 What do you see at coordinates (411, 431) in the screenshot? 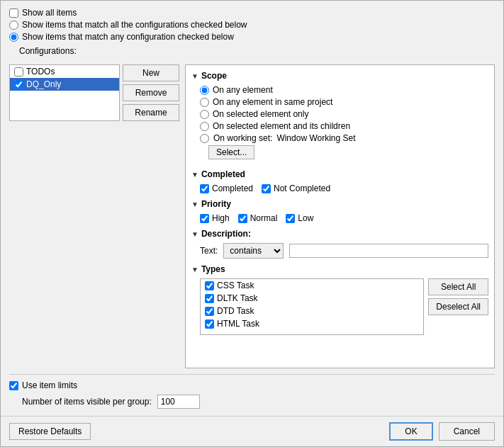
I see `ok-button: OK` at bounding box center [411, 431].